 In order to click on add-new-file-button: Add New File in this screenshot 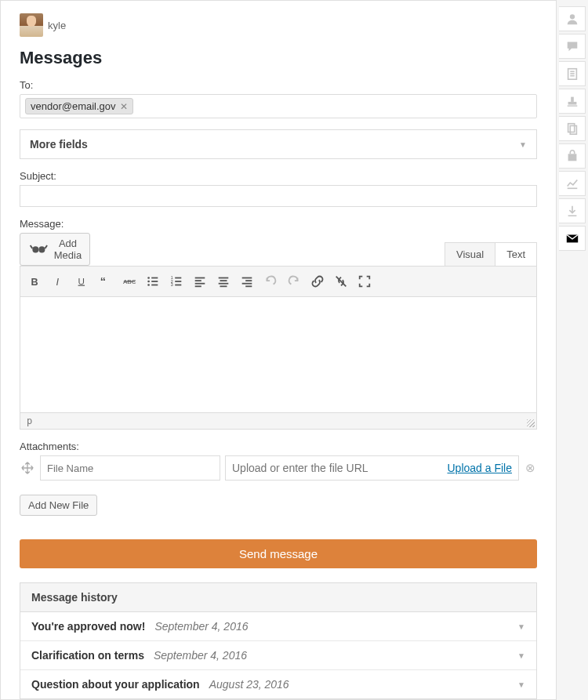, I will do `click(58, 505)`.